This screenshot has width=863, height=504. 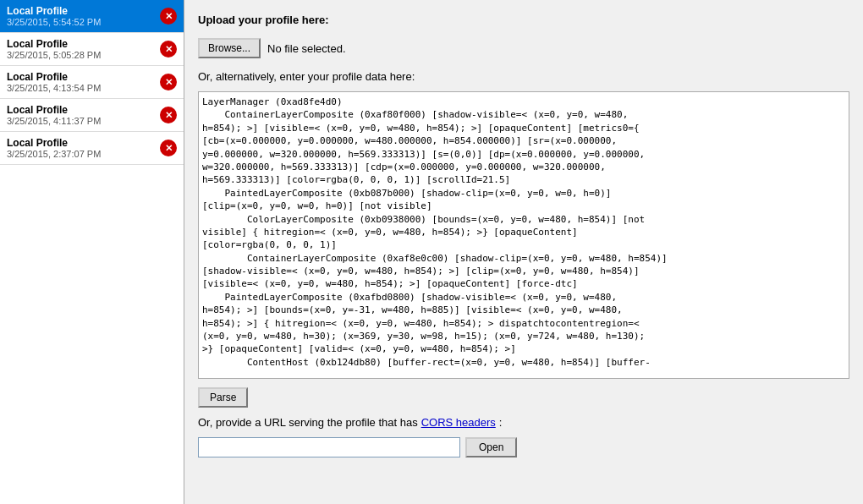 I want to click on sidebar-item-5: Local Profile3/25/2015, 2:37:07 PM✕, so click(x=91, y=149).